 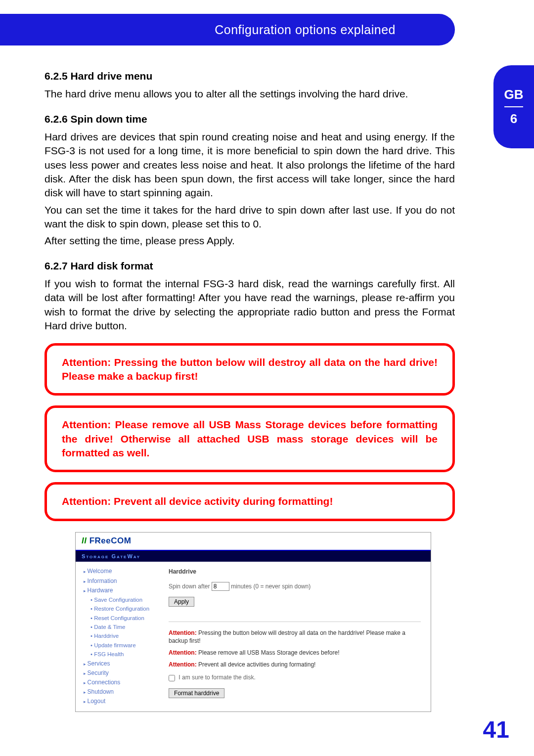 What do you see at coordinates (295, 586) in the screenshot?
I see `spin-down-row: Spin down after minutes (0 = never spin …` at bounding box center [295, 586].